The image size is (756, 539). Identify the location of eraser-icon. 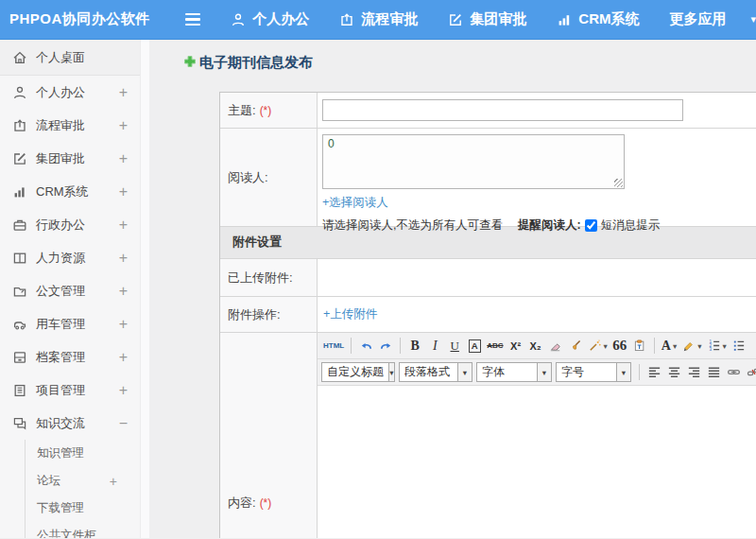
(556, 346).